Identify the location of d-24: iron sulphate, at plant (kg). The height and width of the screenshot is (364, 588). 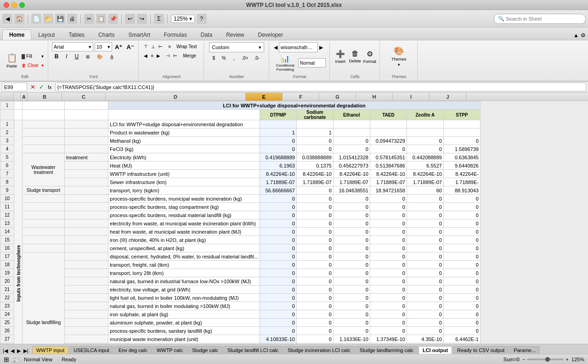
(184, 314).